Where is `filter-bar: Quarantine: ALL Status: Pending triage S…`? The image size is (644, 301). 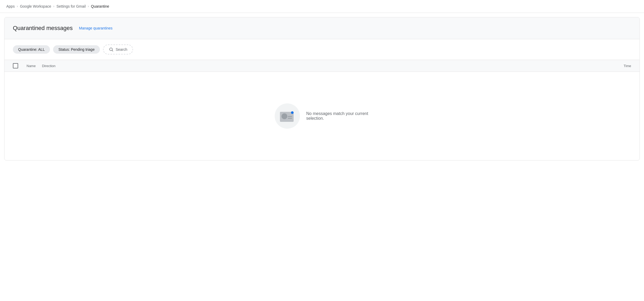 filter-bar: Quarantine: ALL Status: Pending triage S… is located at coordinates (322, 49).